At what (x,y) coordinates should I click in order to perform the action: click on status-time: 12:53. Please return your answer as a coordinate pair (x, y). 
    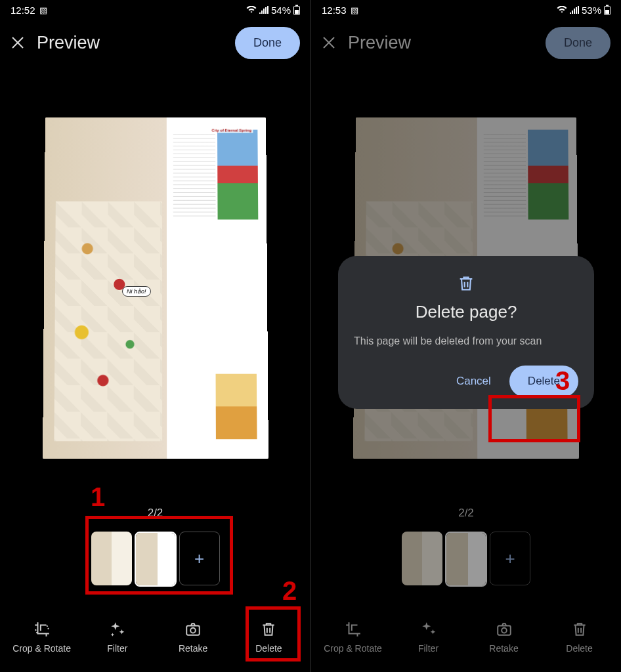
    Looking at the image, I should click on (334, 10).